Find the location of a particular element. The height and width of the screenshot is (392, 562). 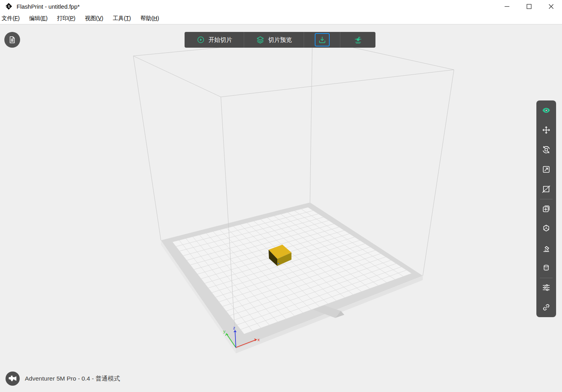

flashprint-logo-icon is located at coordinates (9, 6).